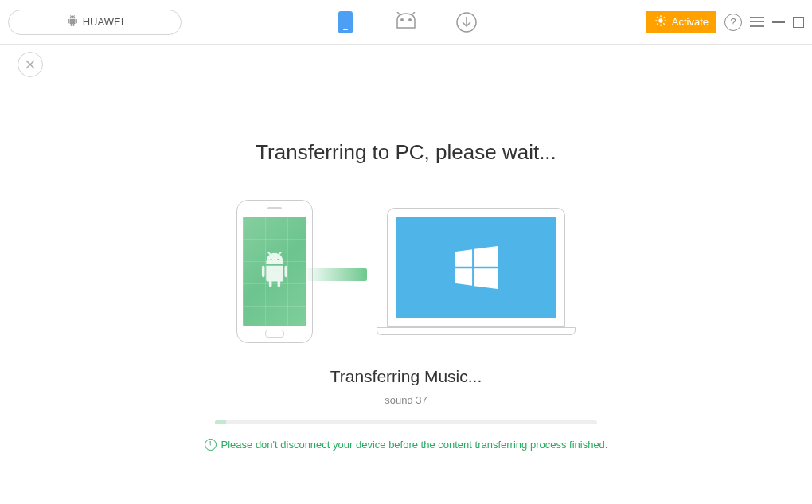  What do you see at coordinates (476, 272) in the screenshot?
I see `laptop-device-icon` at bounding box center [476, 272].